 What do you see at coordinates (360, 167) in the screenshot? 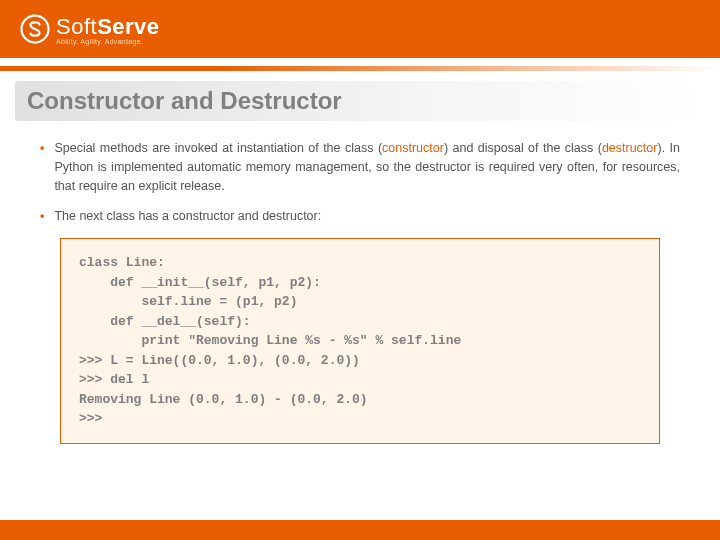
I see `bullet-item: • Special methods are invoked at instant…` at bounding box center [360, 167].